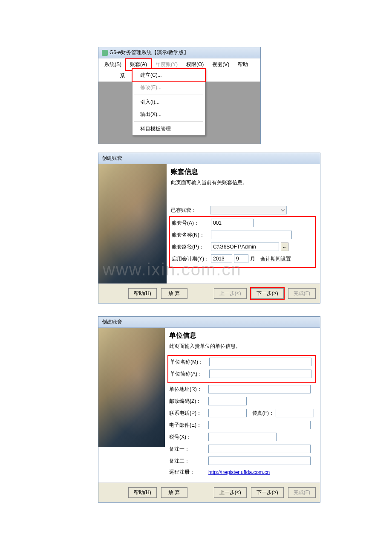 The image size is (392, 555). I want to click on addr-label: 单位地址(R)：, so click(188, 390).